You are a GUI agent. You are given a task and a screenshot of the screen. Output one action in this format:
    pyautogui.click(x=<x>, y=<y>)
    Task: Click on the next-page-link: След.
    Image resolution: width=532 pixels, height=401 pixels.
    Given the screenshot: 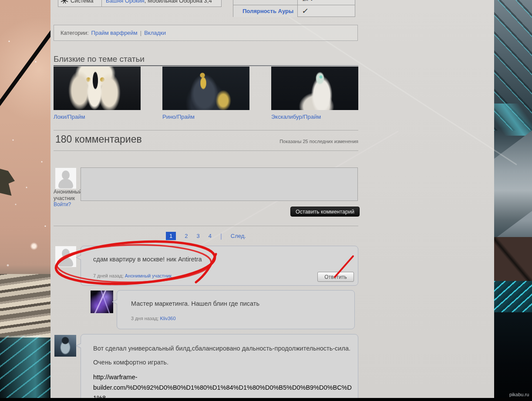 What is the action you would take?
    pyautogui.click(x=239, y=236)
    